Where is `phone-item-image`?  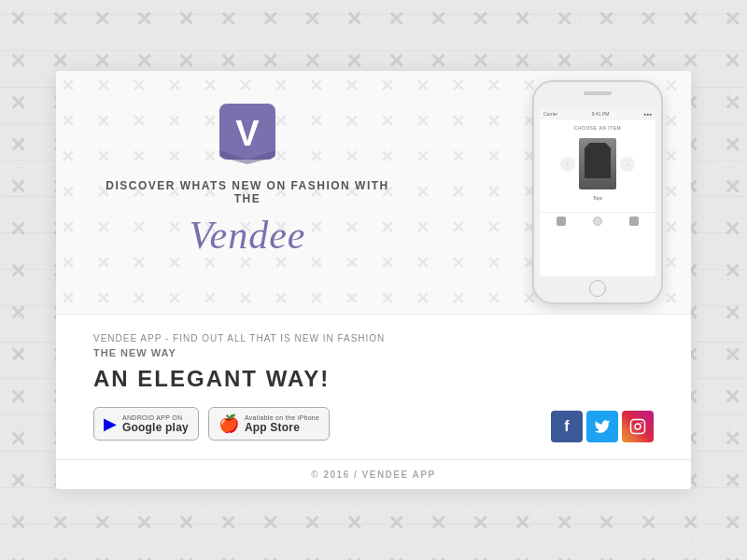
phone-item-image is located at coordinates (598, 164).